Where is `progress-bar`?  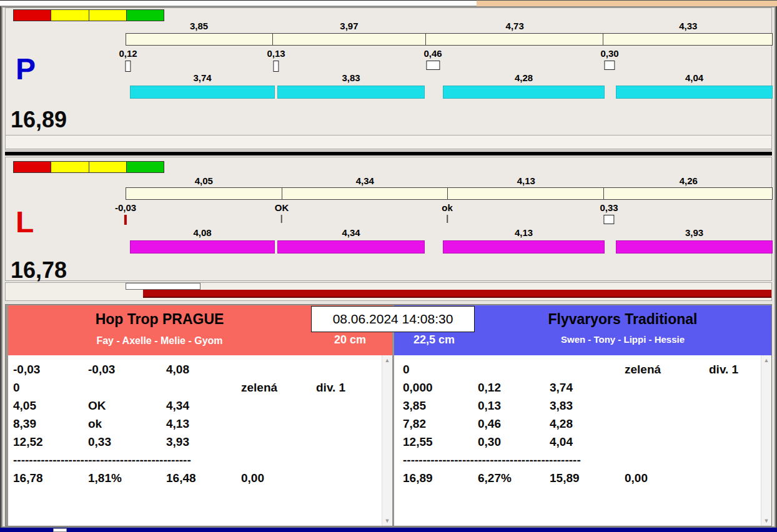
progress-bar is located at coordinates (457, 293).